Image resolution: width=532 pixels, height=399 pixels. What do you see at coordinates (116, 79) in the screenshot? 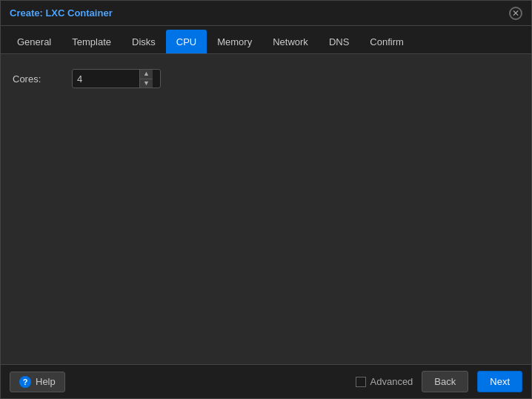
I see `cores-spinner: ▲ ▼` at bounding box center [116, 79].